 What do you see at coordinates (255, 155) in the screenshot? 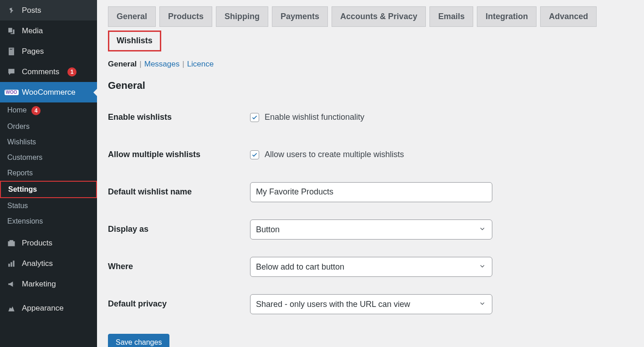
I see `checkbox-allow-multiple` at bounding box center [255, 155].